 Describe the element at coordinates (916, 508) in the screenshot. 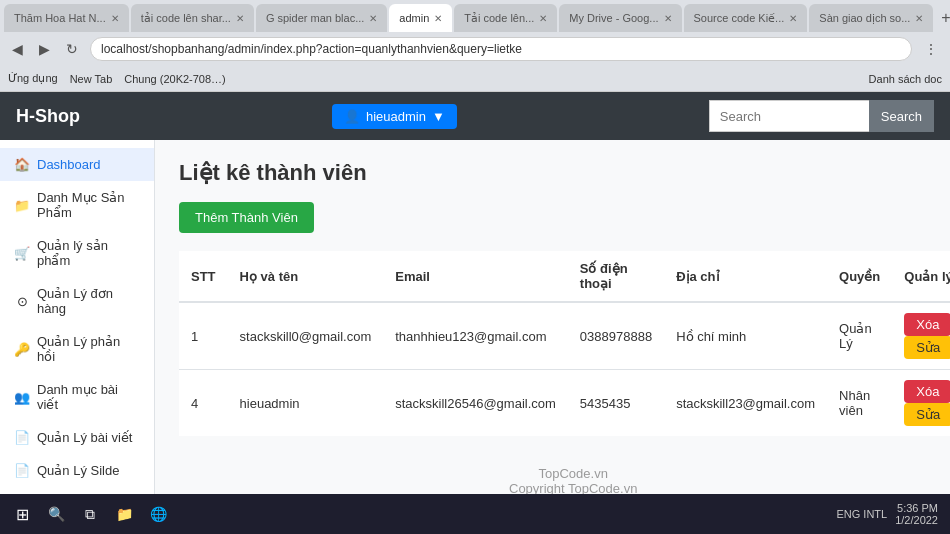

I see `taskbar-time-display: 5:36 PM` at that location.